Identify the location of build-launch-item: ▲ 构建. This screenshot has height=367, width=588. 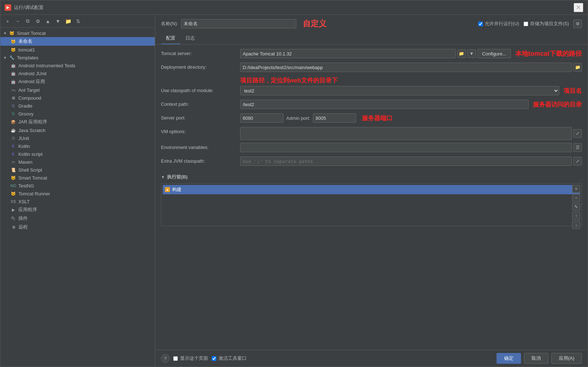
(372, 190).